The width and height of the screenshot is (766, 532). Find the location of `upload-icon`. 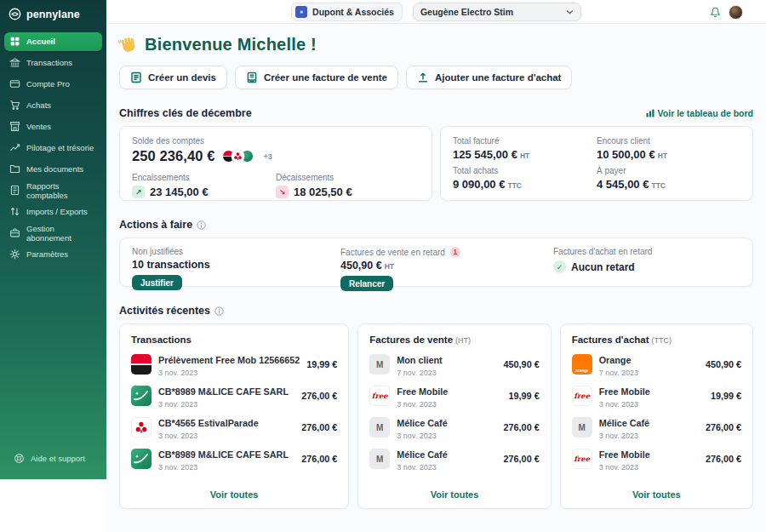

upload-icon is located at coordinates (423, 77).